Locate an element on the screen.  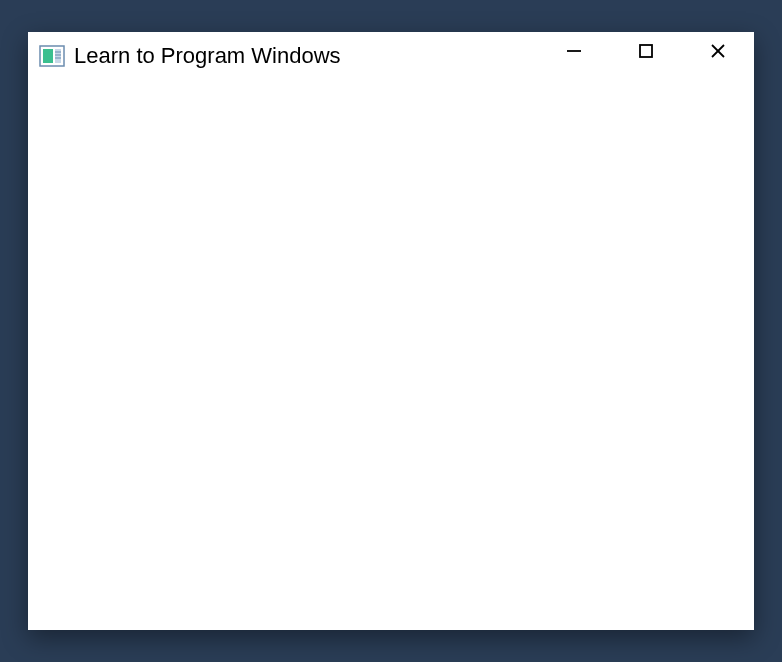
window-title: Learn to Program Windows is located at coordinates (306, 56).